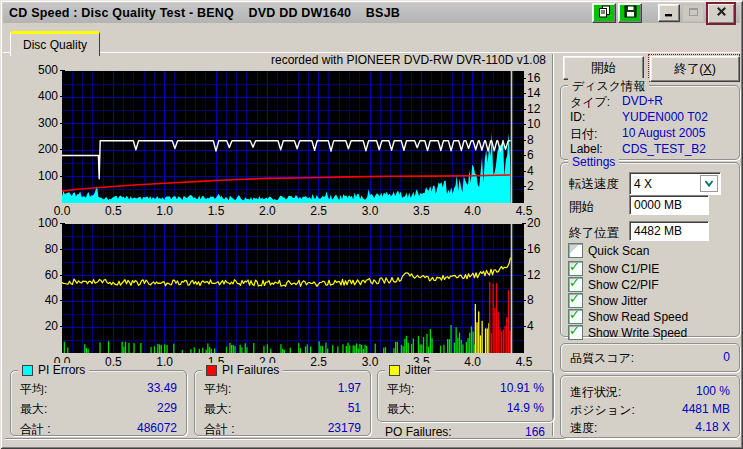 The height and width of the screenshot is (449, 743). I want to click on jitter-legend-icon, so click(394, 370).